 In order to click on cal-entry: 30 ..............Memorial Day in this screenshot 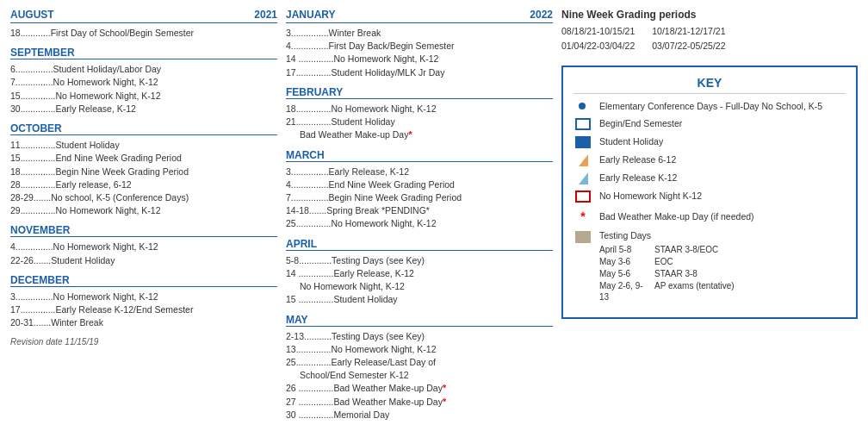, I will do `click(419, 415)`.